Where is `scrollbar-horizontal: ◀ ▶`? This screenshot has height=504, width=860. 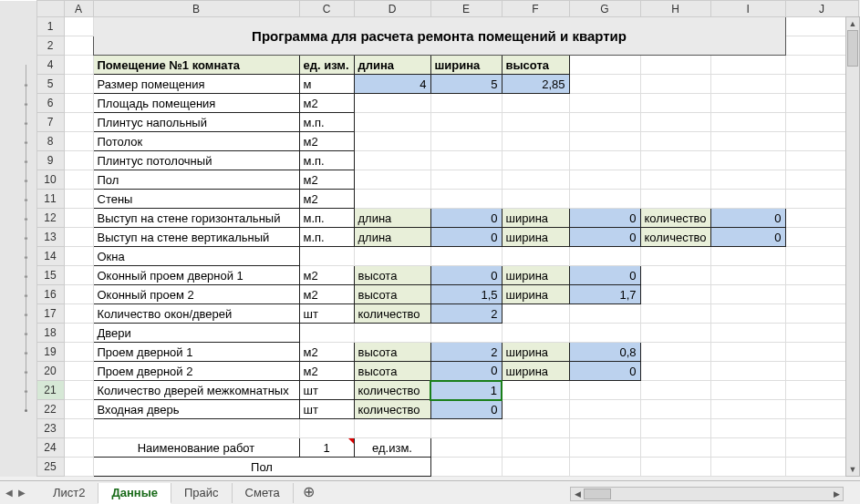 scrollbar-horizontal: ◀ ▶ is located at coordinates (707, 494).